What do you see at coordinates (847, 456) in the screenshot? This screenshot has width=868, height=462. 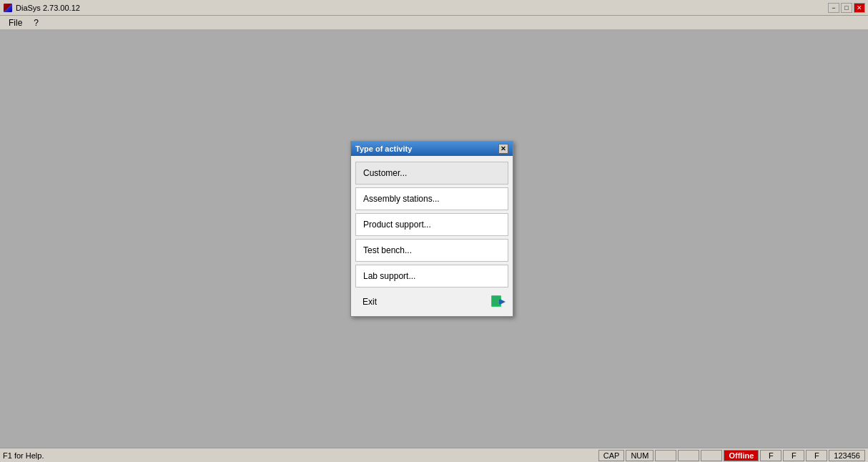 I see `number-display: 123456` at bounding box center [847, 456].